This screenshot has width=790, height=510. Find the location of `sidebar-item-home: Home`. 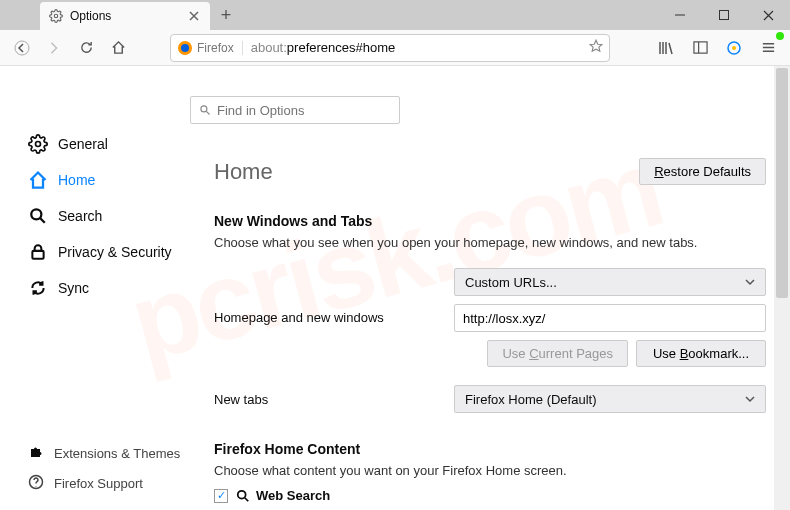

sidebar-item-home: Home is located at coordinates (109, 180).